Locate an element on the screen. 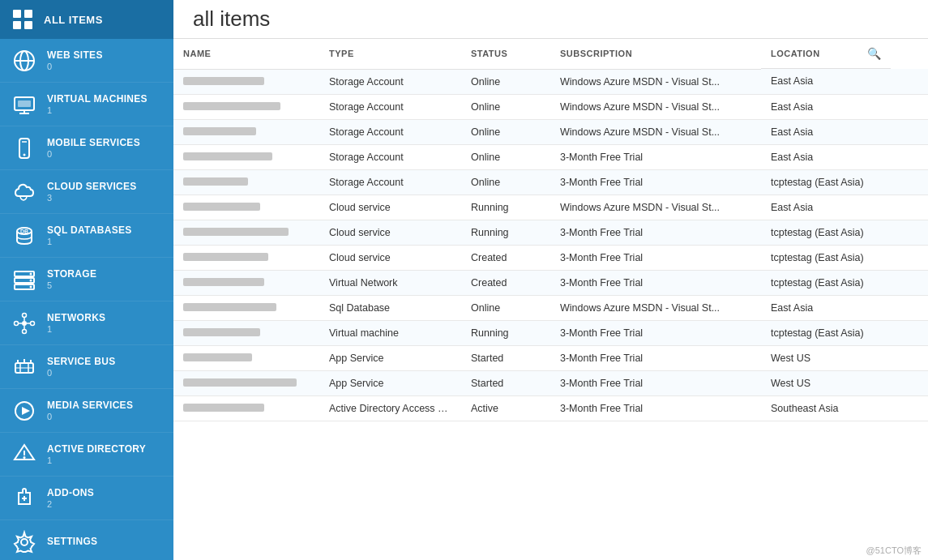 The image size is (928, 560). table-row: Storage AccountOnline3-Month Free Trialt… is located at coordinates (551, 182).